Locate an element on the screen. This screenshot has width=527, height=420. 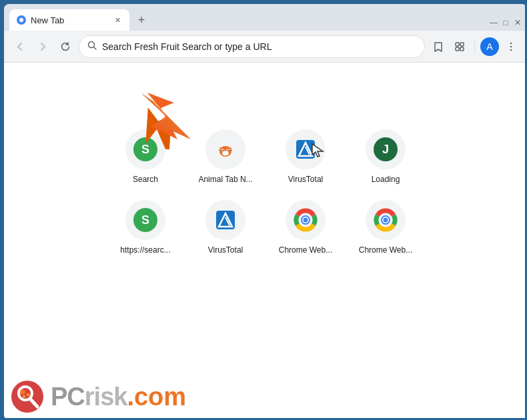
https-search-icon-wrapper: S is located at coordinates (145, 220).